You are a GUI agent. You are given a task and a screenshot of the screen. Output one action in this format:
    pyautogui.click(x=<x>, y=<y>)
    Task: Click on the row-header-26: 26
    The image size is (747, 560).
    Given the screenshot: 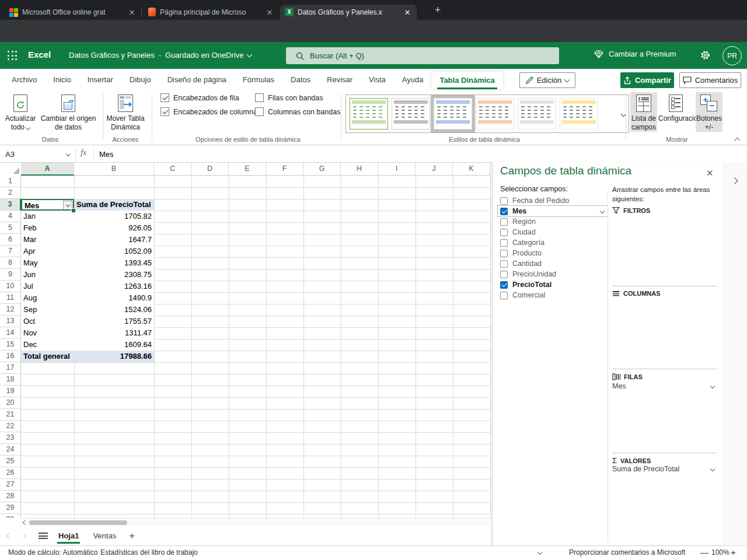 What is the action you would take?
    pyautogui.click(x=11, y=473)
    